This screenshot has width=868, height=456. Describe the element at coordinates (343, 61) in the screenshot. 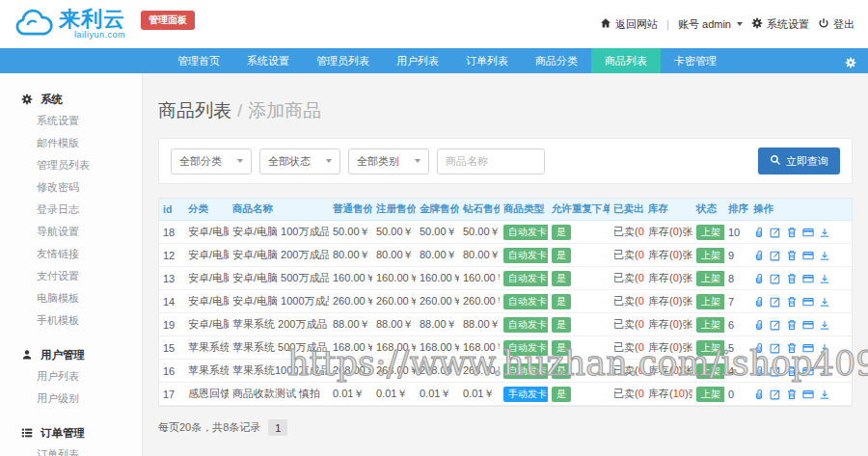

I see `nav-tab: 管理员列表` at that location.